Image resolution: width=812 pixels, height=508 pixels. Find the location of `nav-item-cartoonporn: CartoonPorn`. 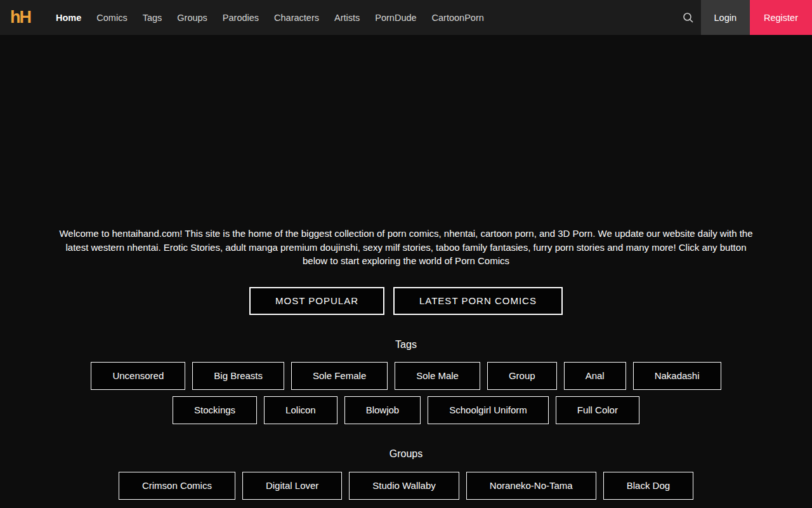

nav-item-cartoonporn: CartoonPorn is located at coordinates (458, 18).